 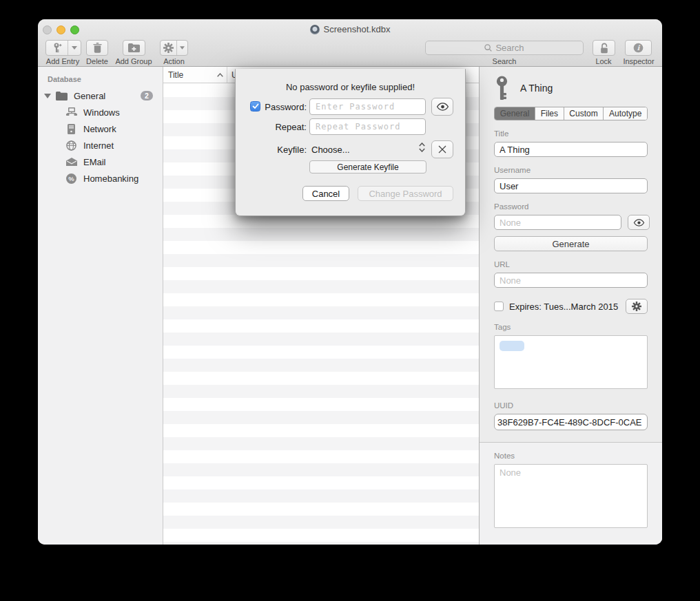 I want to click on sidebar-item-windows: Windows, so click(x=101, y=112).